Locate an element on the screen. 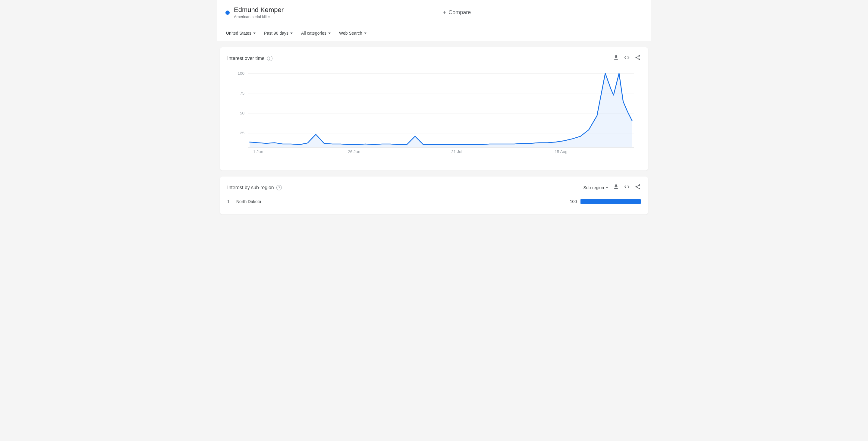  download-icon is located at coordinates (616, 58).